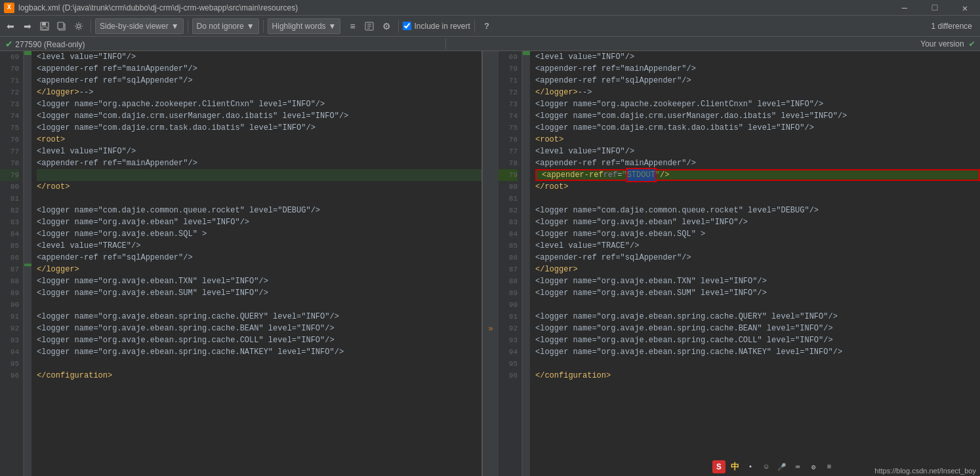 Image resolution: width=980 pixels, height=476 pixels. Describe the element at coordinates (758, 234) in the screenshot. I see `right-line-84: <logger name="org.avaje.ebean.SQL" >` at that location.